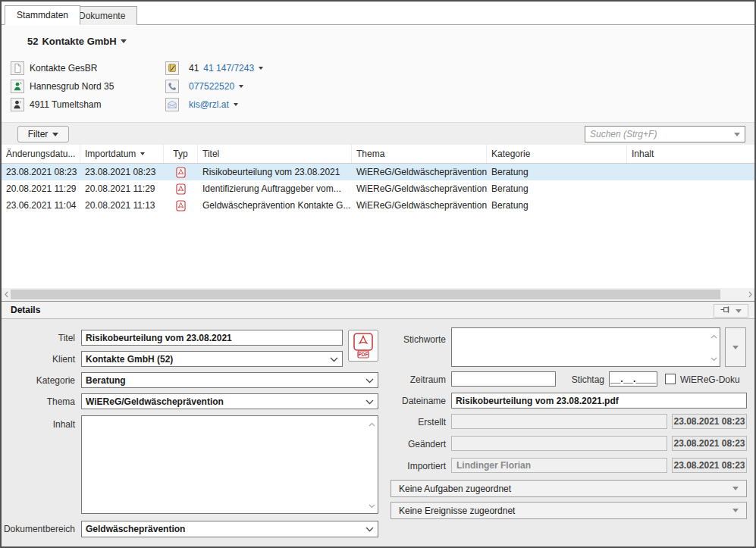  Describe the element at coordinates (102, 16) in the screenshot. I see `tab-dokumente-label: Dokumente` at that location.